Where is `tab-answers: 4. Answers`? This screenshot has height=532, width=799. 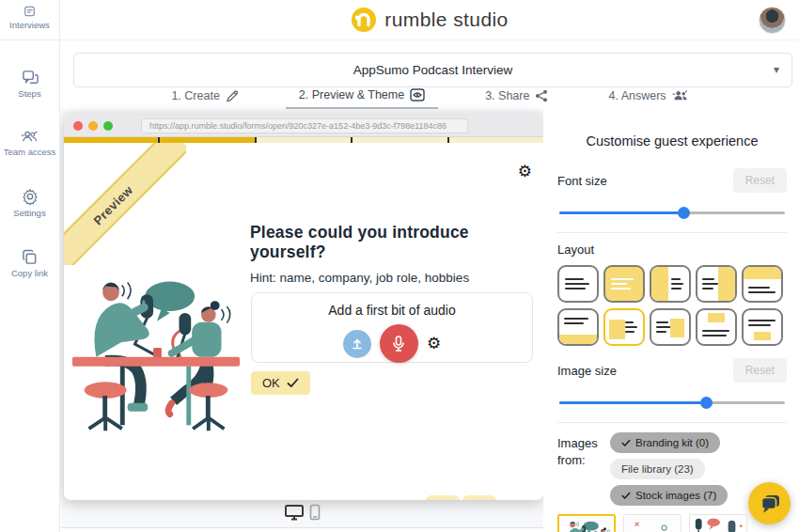 tab-answers: 4. Answers is located at coordinates (648, 98).